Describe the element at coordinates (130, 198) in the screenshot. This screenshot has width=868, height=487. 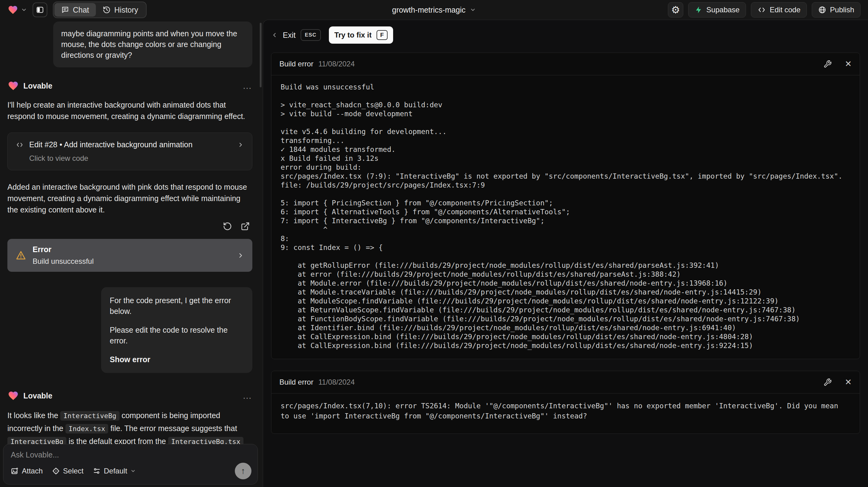
I see `assistant-text: Added an interactive background with pin…` at that location.